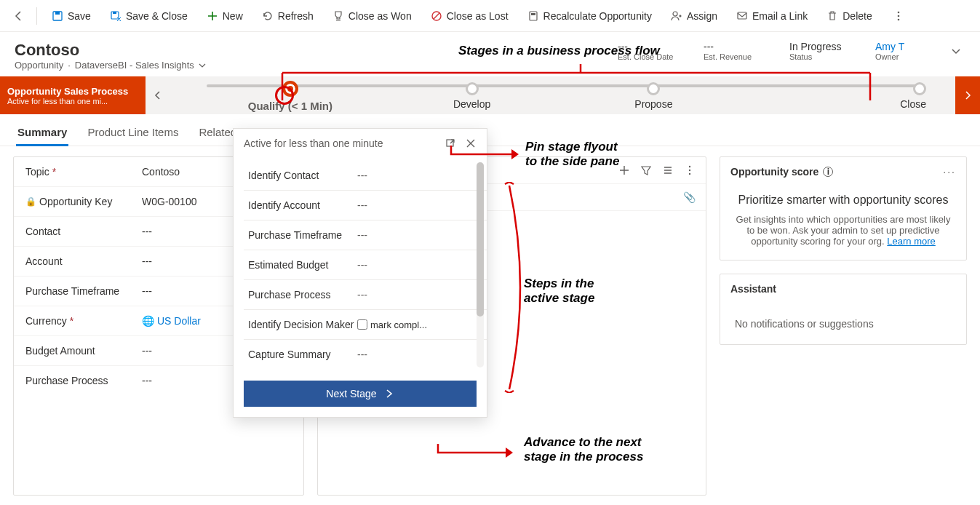  Describe the element at coordinates (471, 143) in the screenshot. I see `close-icon` at that location.